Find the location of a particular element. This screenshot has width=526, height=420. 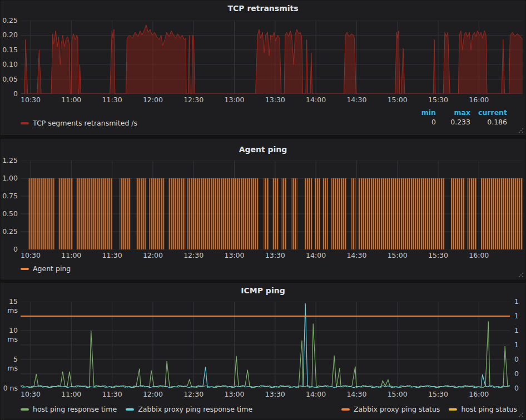

legend-label: Zabbix proxy ping response time is located at coordinates (195, 409).